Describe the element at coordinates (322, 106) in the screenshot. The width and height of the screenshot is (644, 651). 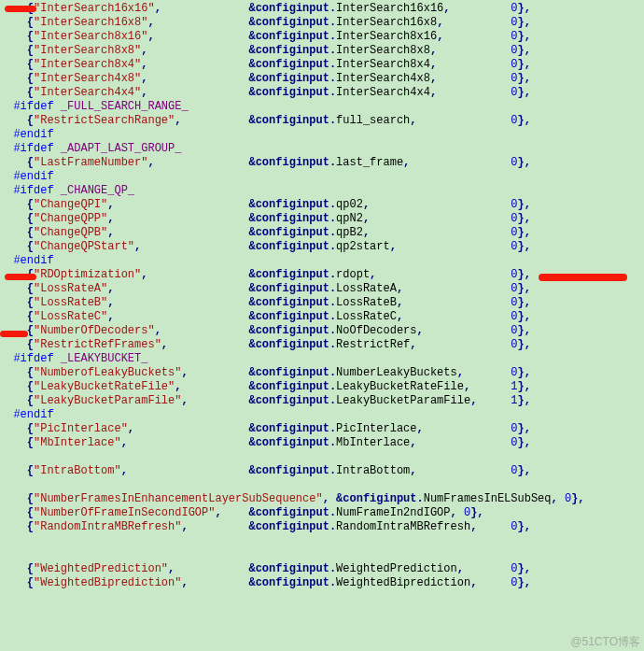
I see `code-line: #ifdef _FULL_SEARCH_RANGE_` at that location.